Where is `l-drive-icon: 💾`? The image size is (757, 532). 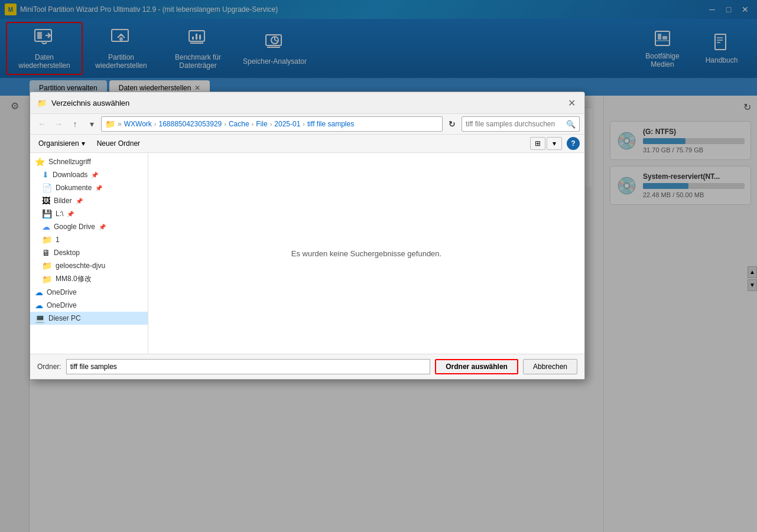
l-drive-icon: 💾 is located at coordinates (47, 214).